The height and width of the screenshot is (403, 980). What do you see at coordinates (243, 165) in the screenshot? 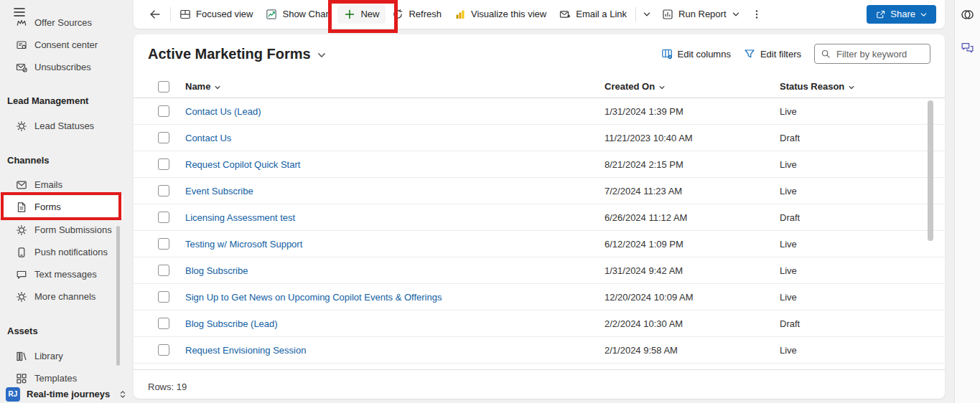
I see `form-name-link: Request Copilot Quick Start` at bounding box center [243, 165].